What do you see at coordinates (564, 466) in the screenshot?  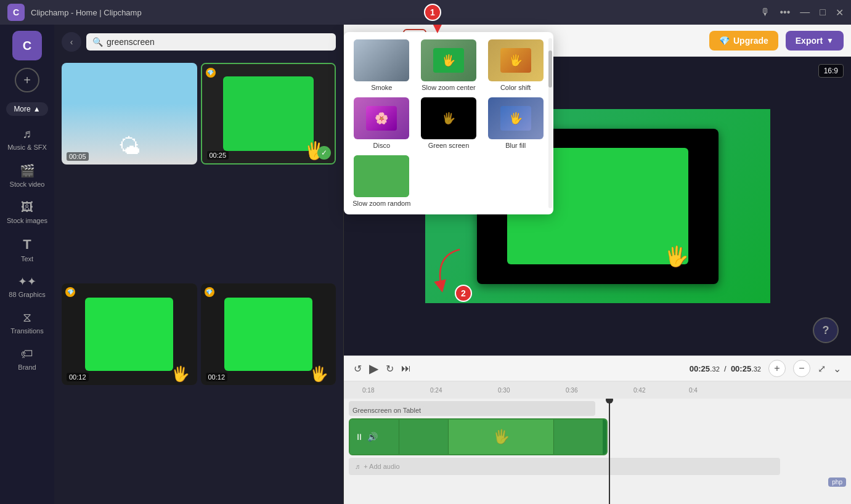 I see `audio-track: ♬ + Add audio` at bounding box center [564, 466].